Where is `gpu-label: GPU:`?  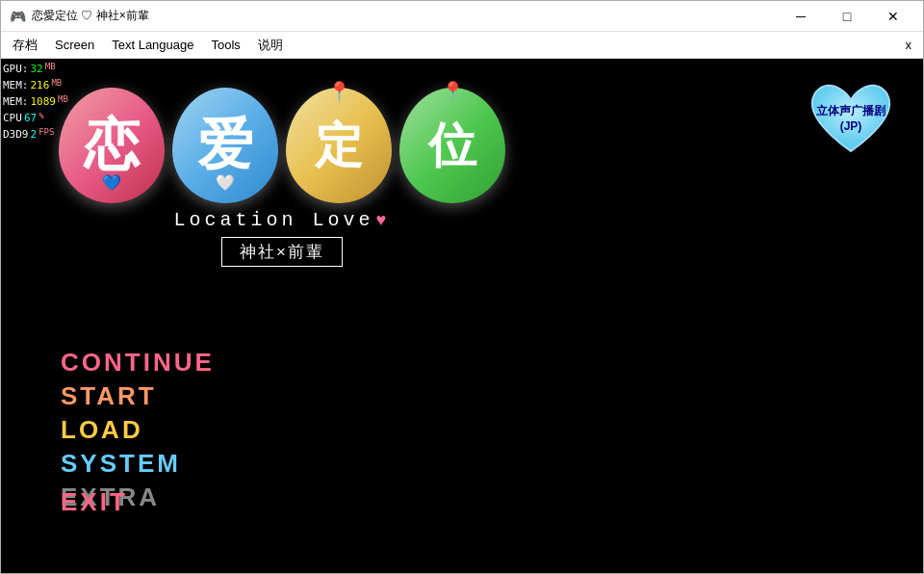
gpu-label: GPU: is located at coordinates (15, 69).